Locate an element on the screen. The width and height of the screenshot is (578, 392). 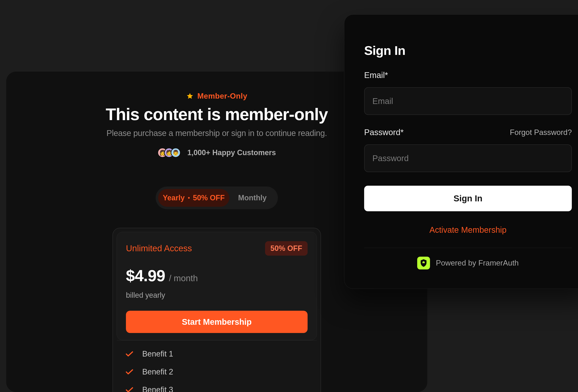
password-field is located at coordinates (468, 158).